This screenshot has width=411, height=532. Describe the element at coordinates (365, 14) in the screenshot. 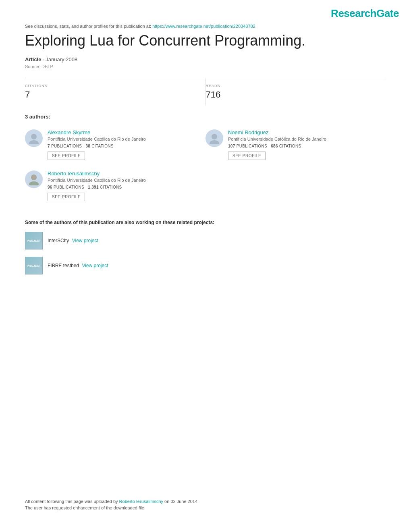

I see `brand-logo: ResearchGate` at that location.